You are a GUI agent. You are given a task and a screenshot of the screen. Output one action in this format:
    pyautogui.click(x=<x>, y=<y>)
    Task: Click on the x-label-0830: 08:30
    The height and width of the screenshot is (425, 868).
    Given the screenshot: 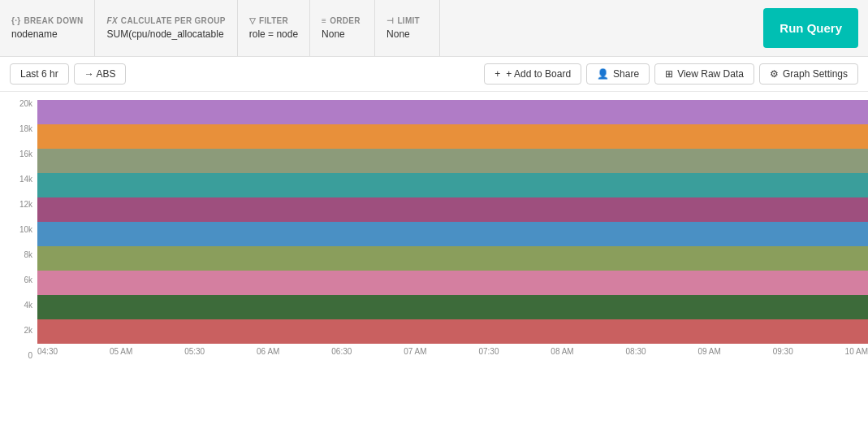 What is the action you would take?
    pyautogui.click(x=637, y=351)
    